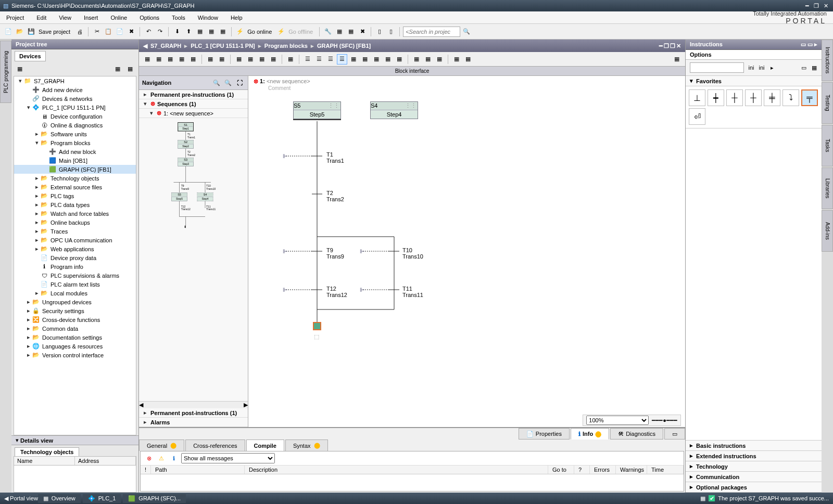 The image size is (833, 504). Describe the element at coordinates (59, 498) in the screenshot. I see `status-overview: ▦Overview` at that location.